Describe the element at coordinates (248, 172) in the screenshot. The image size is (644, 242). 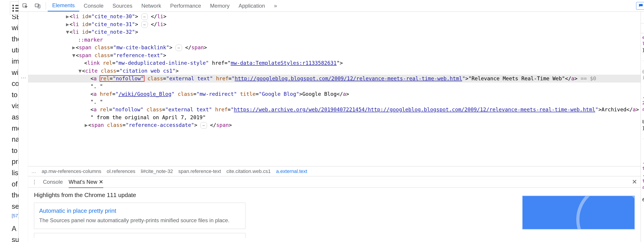
I see `crumb-item: cite.citation.web.cs1` at that location.